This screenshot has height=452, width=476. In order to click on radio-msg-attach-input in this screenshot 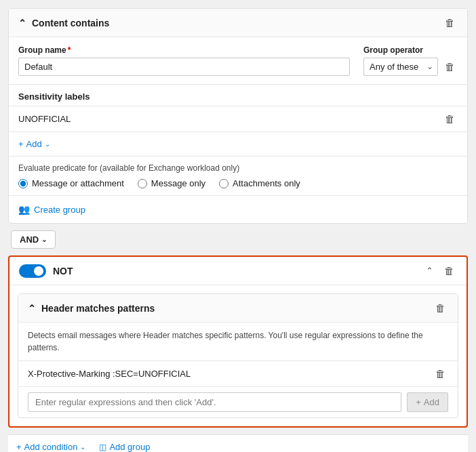, I will do `click(23, 184)`.